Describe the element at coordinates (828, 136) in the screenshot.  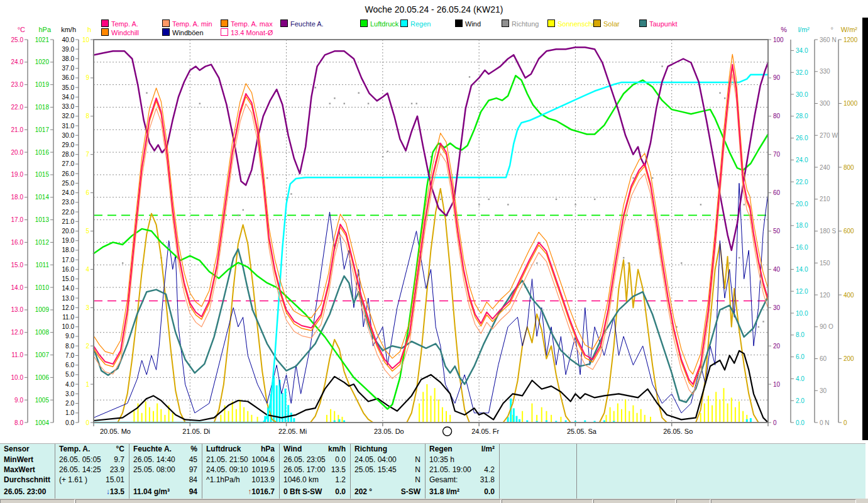
I see `tick-label-dir: 270 W` at that location.